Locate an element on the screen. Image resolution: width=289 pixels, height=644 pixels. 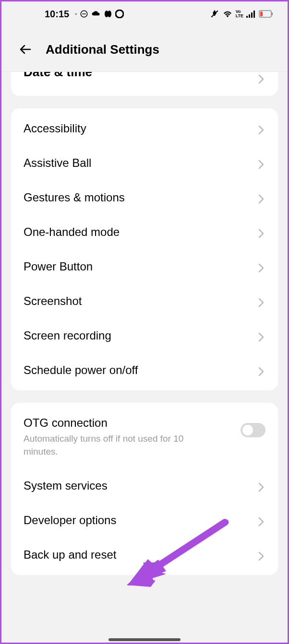
back-button is located at coordinates (25, 49).